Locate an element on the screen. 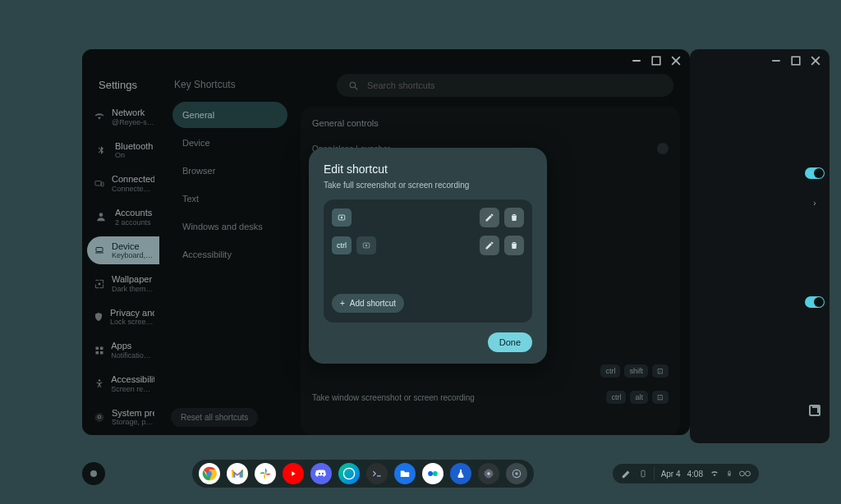  app-youtube is located at coordinates (293, 474).